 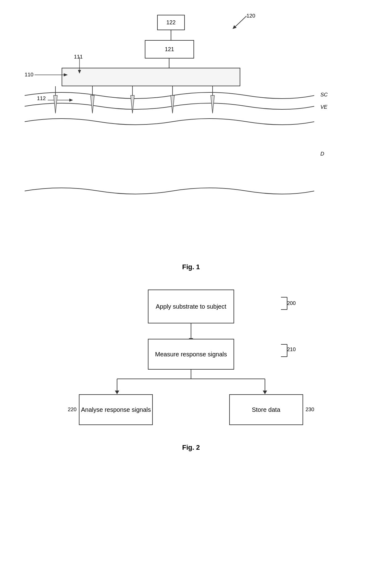 What do you see at coordinates (191, 382) in the screenshot?
I see `split-arrows` at bounding box center [191, 382].